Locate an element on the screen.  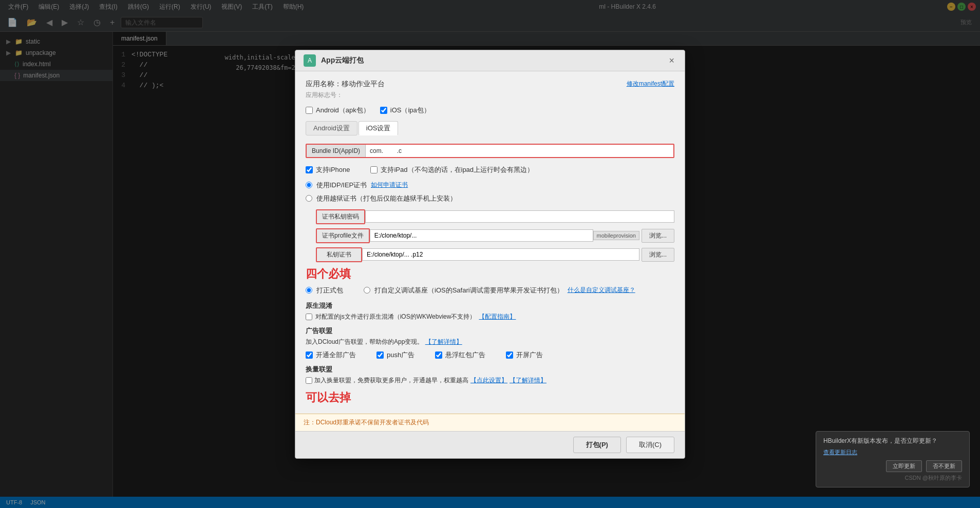
exchange-title: 换量联盟 is located at coordinates (490, 369).